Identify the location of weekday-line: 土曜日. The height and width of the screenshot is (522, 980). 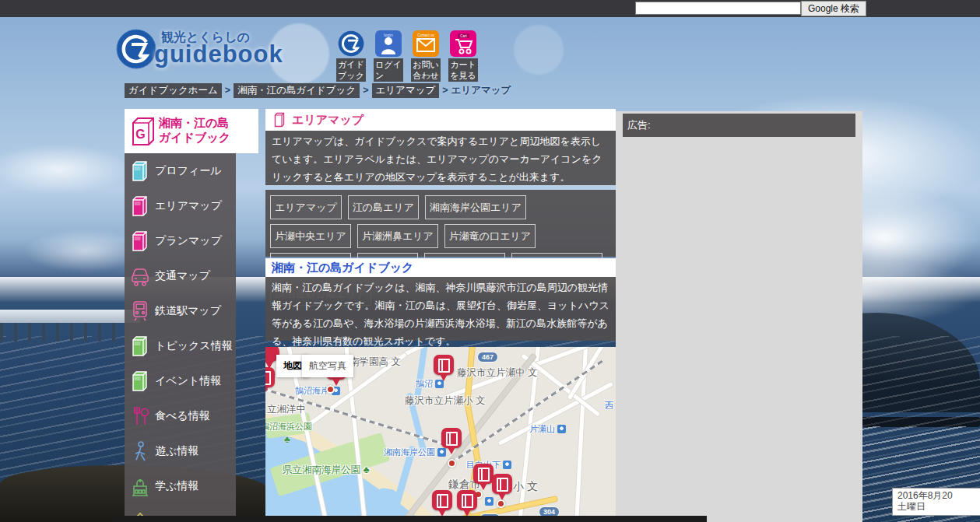
(939, 506).